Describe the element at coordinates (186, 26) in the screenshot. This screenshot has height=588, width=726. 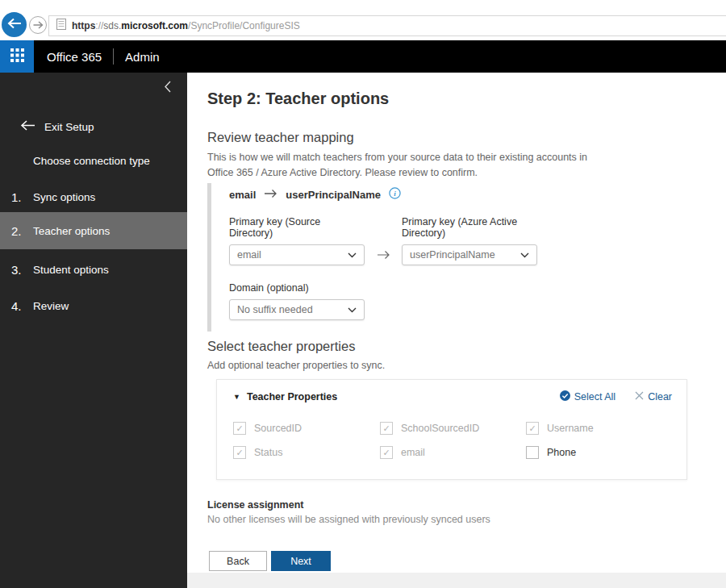
I see `url-text: https://sds.microsoft.com/SyncProfile/Co…` at that location.